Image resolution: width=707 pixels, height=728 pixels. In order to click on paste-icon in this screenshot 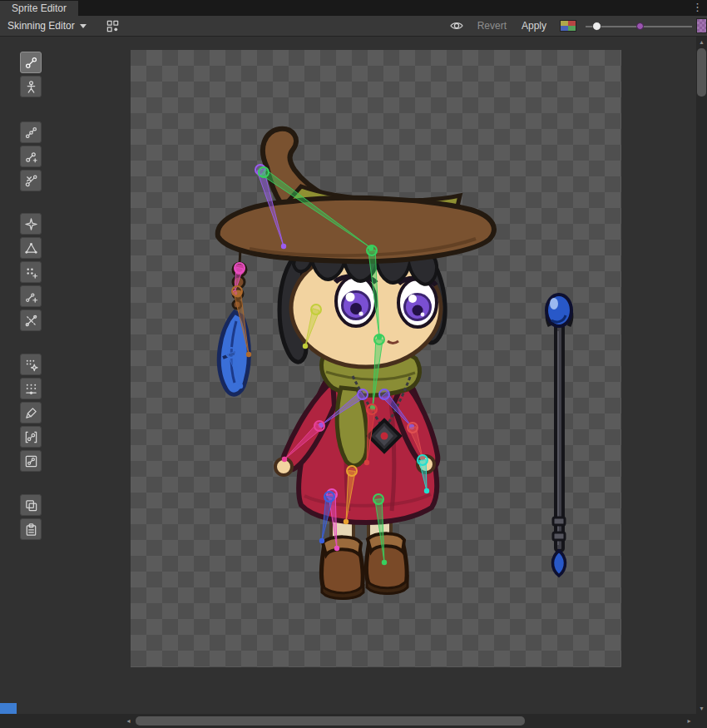, I will do `click(32, 529)`.